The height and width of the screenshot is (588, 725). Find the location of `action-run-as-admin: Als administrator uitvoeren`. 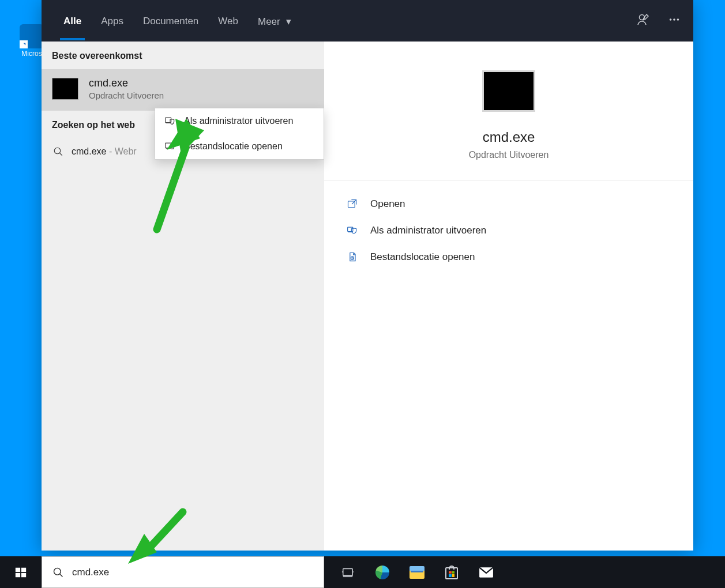

action-run-as-admin: Als administrator uitvoeren is located at coordinates (509, 231).